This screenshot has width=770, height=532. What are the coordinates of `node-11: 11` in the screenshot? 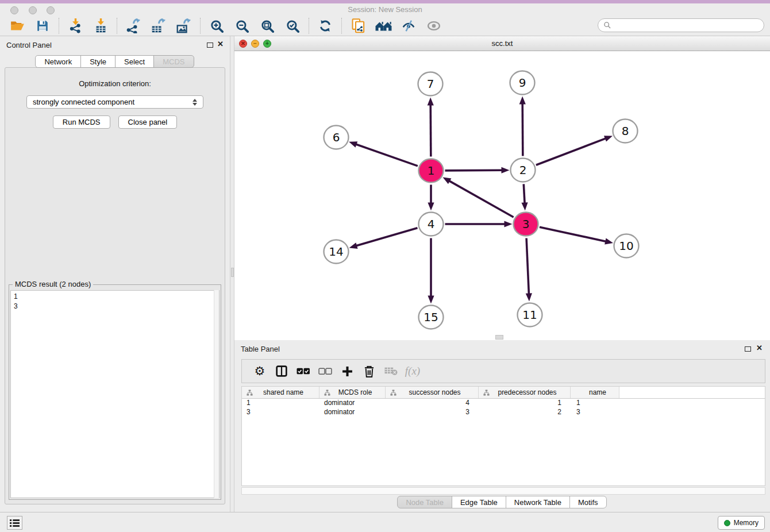 It's located at (530, 315).